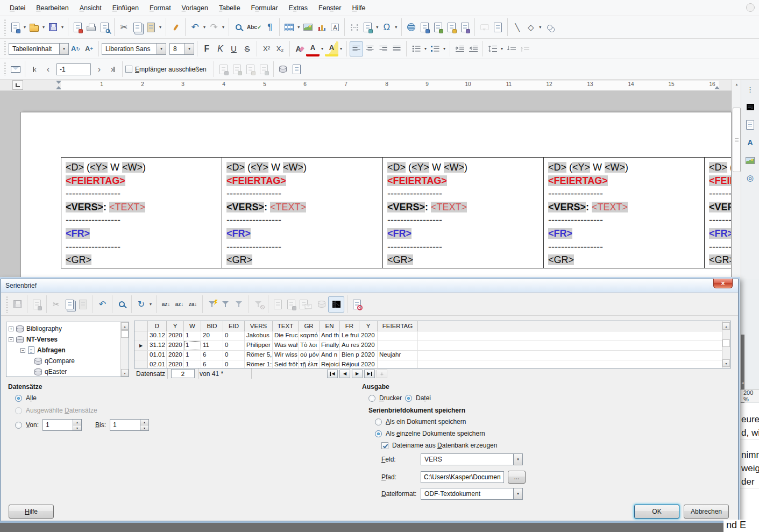 The height and width of the screenshot is (532, 759). Describe the element at coordinates (239, 304) in the screenshot. I see `standard-filter-icon` at that location.